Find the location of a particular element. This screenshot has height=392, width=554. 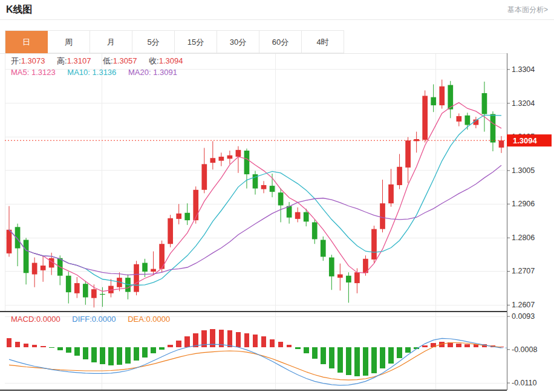

diff-value: 0.0000 is located at coordinates (104, 319).